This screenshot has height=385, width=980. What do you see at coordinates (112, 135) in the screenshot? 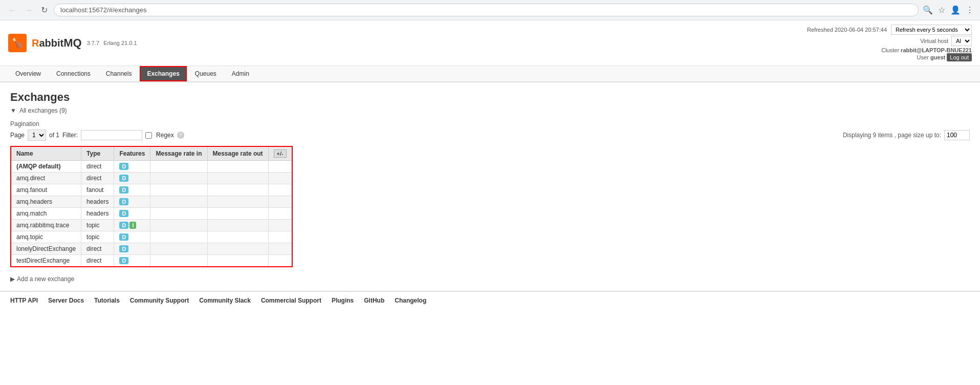
I see `filter-input` at bounding box center [112, 135].